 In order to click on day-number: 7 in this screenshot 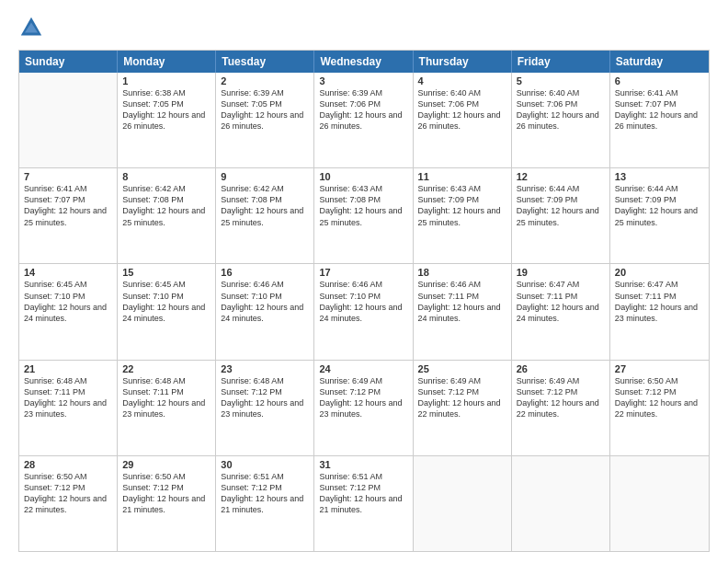, I will do `click(68, 177)`.